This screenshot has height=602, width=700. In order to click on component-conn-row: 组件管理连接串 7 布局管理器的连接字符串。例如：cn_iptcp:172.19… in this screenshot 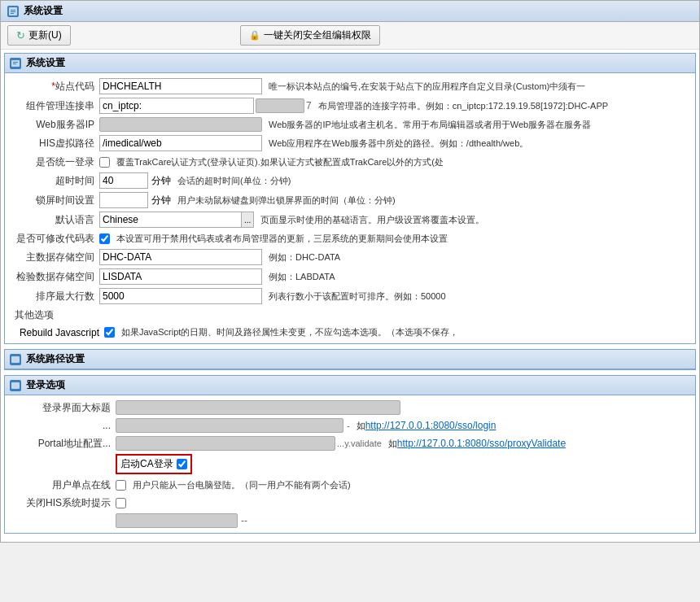, I will do `click(350, 106)`.